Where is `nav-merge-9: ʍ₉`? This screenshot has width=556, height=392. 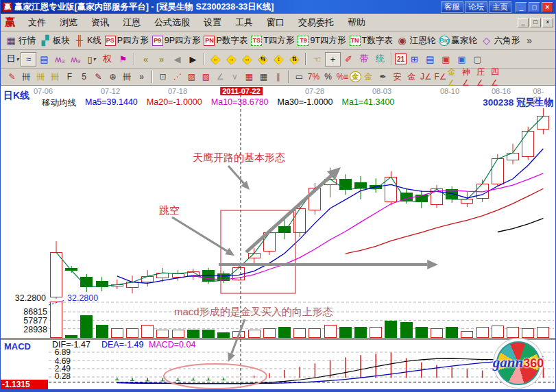 nav-merge-9: ʍ₉ is located at coordinates (75, 59).